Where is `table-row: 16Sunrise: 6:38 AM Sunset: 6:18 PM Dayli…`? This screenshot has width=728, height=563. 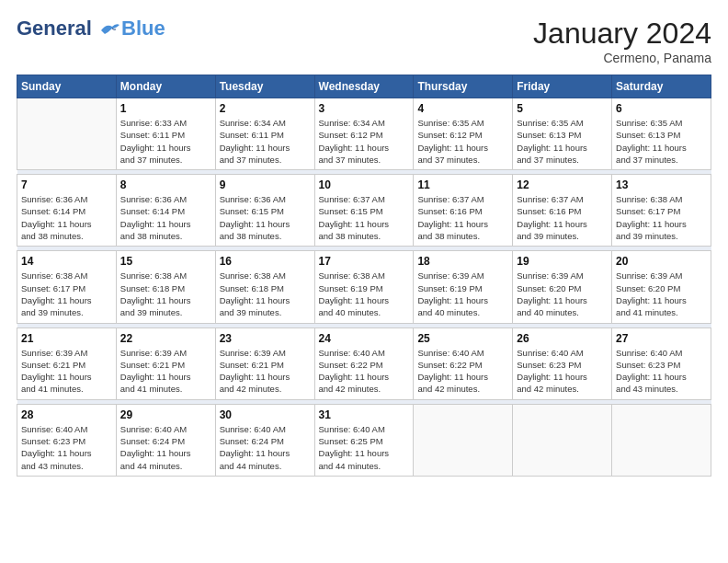 table-row: 16Sunrise: 6:38 AM Sunset: 6:18 PM Dayli… is located at coordinates (265, 287).